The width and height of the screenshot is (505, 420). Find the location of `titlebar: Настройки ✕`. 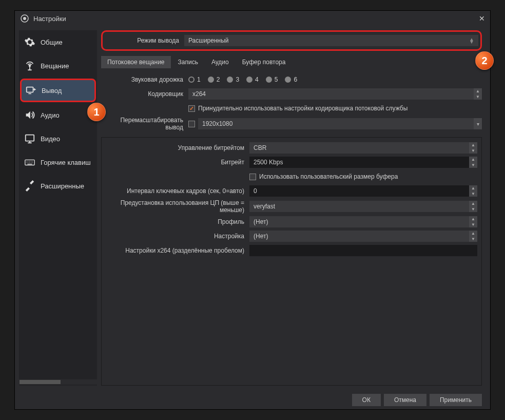

titlebar: Настройки ✕ is located at coordinates (252, 18).